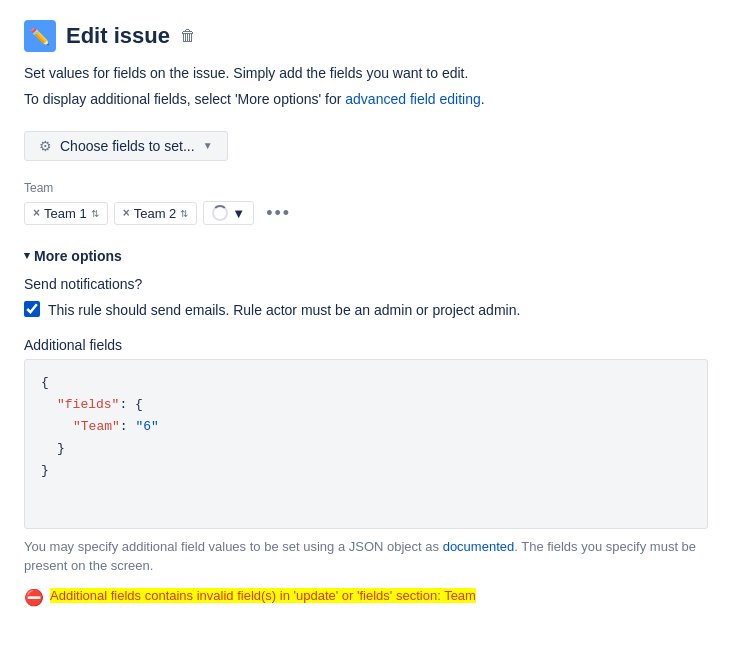 The image size is (732, 666). I want to click on json-line-2: "fields": {, so click(366, 405).